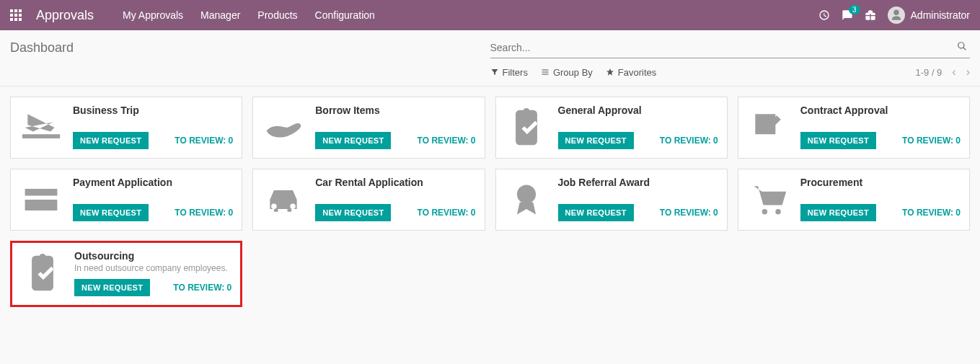 This screenshot has width=980, height=364. Describe the element at coordinates (126, 274) in the screenshot. I see `approval-card: OutsourcingIn need outsource company emp…` at that location.